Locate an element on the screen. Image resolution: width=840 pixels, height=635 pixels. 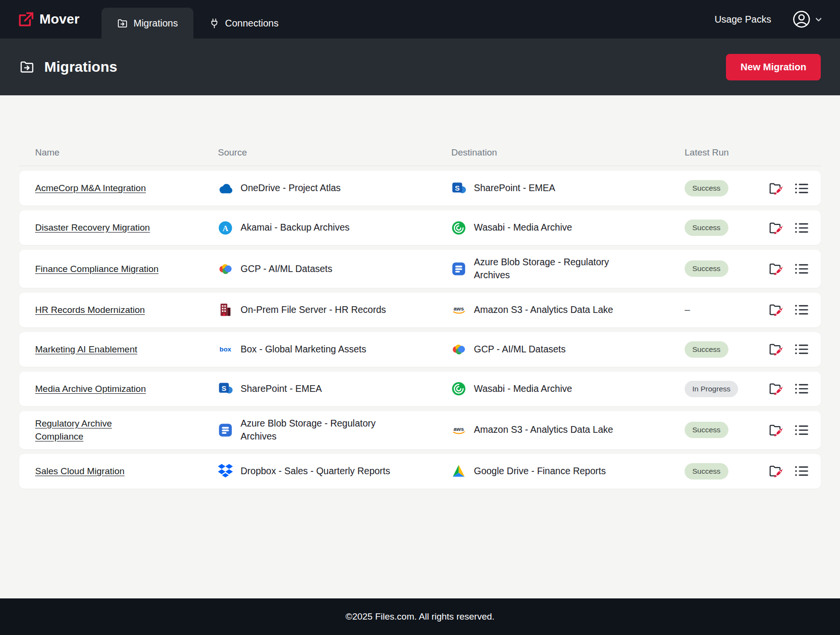
destination-label: SharePoint - EMEA is located at coordinates (515, 188).